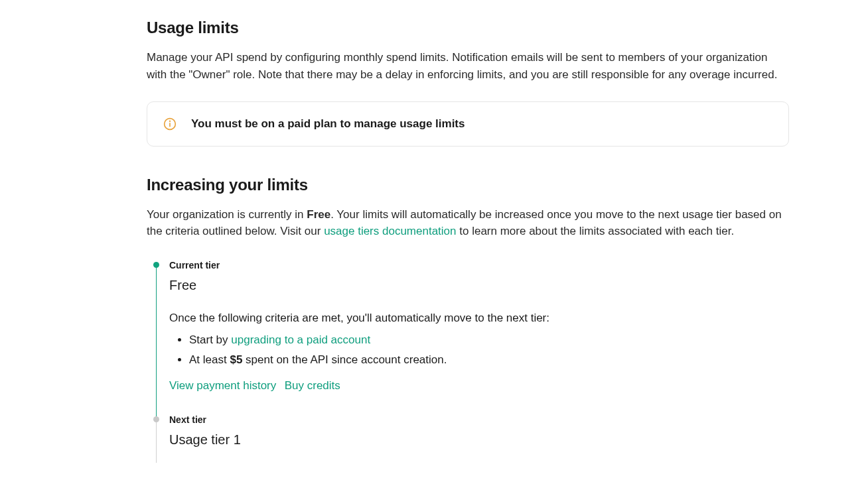  I want to click on criteria-list: Start by upgrading to a paid account At …, so click(479, 350).